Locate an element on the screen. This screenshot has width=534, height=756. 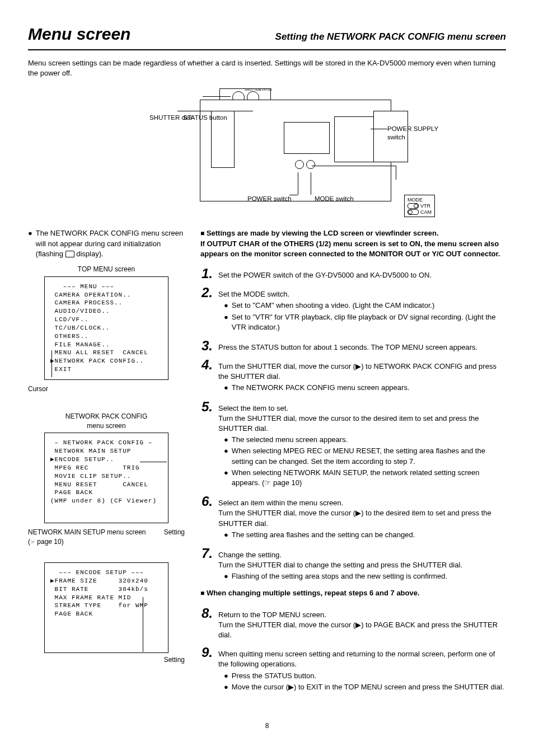
step: 6.Select an item within the menu screen.… is located at coordinates (353, 518).